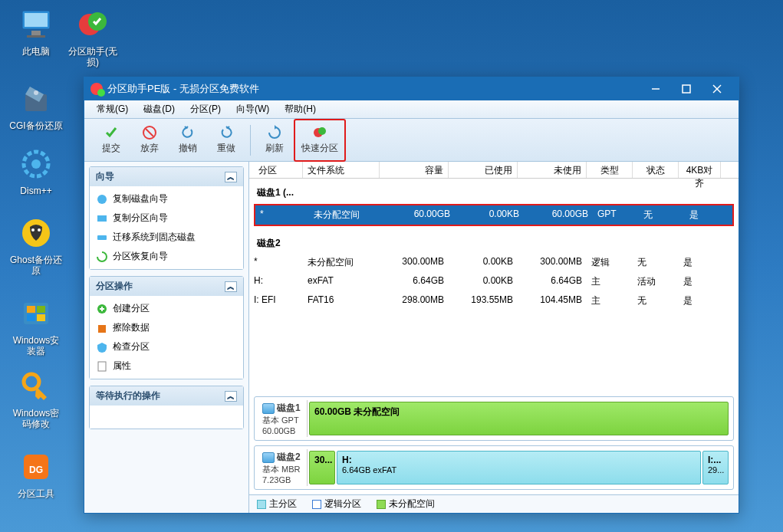  Describe the element at coordinates (166, 328) in the screenshot. I see `partops-panel: 分区操作︽ 创建分区 擦除数据 检查分区 属性` at that location.